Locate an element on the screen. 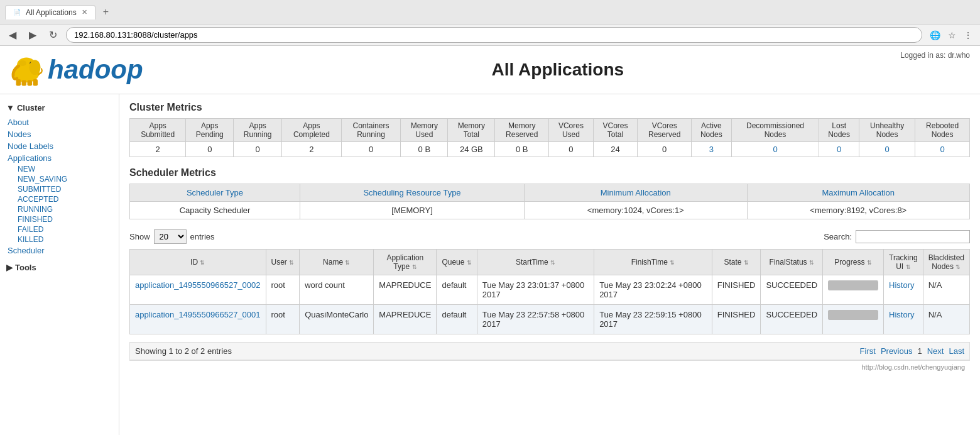 The width and height of the screenshot is (980, 435). sidebar-item-applications: Applications is located at coordinates (59, 158).